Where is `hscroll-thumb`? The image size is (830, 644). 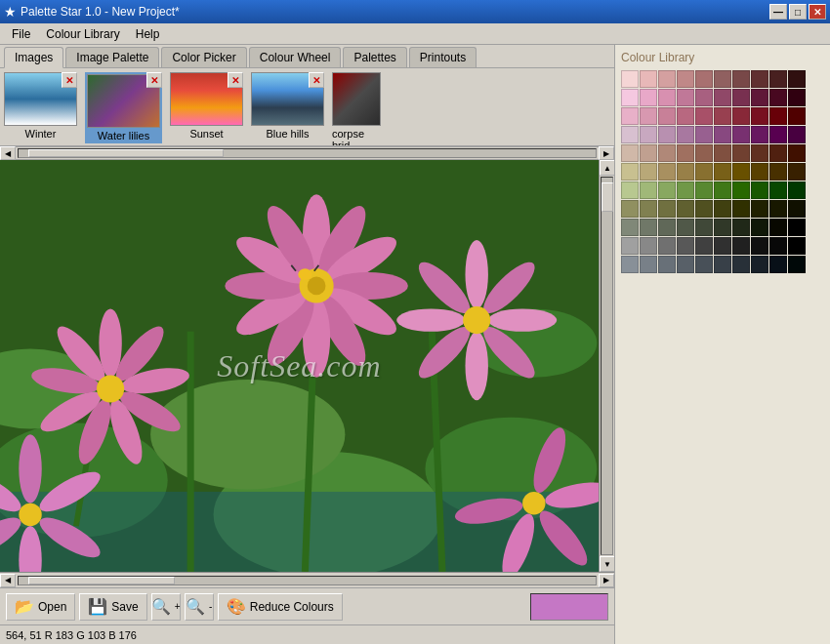
hscroll-thumb is located at coordinates (102, 581).